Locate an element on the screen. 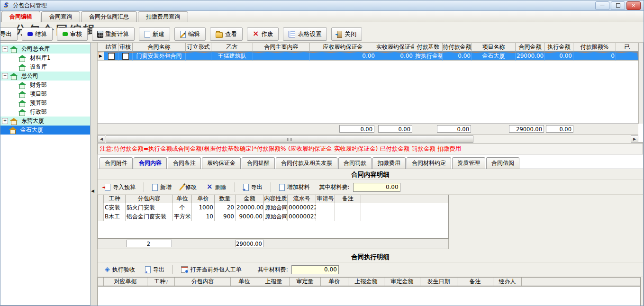 Image resolution: width=644 pixels, height=306 pixels. vertical-scrollbar is located at coordinates (641, 83).